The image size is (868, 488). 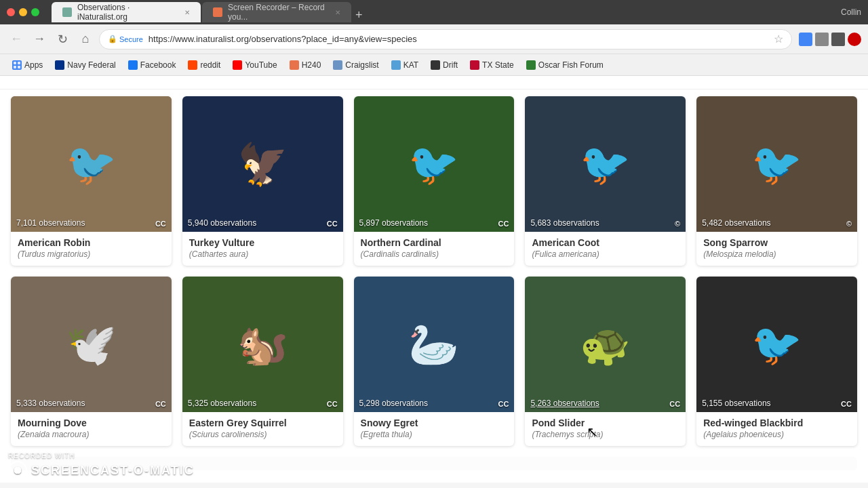 I want to click on license-mourning-dove: CC, so click(x=161, y=404).